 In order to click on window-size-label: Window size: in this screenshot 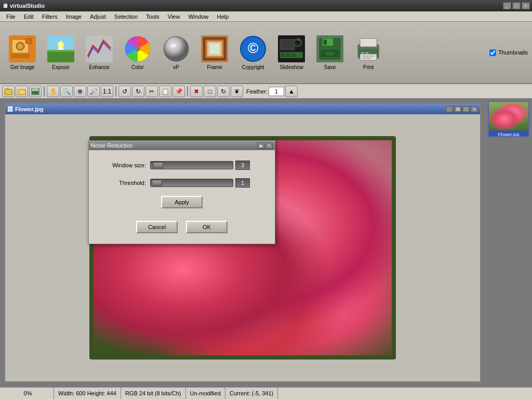, I will do `click(123, 165)`.